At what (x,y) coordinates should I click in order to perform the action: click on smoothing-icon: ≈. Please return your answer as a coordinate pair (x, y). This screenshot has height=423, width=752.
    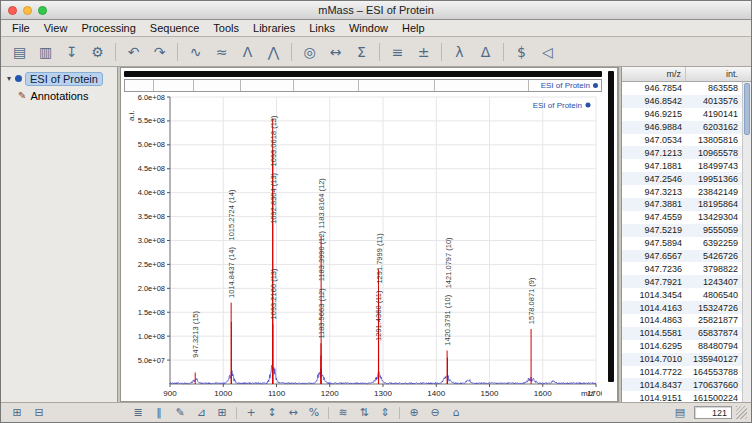
    Looking at the image, I should click on (222, 52).